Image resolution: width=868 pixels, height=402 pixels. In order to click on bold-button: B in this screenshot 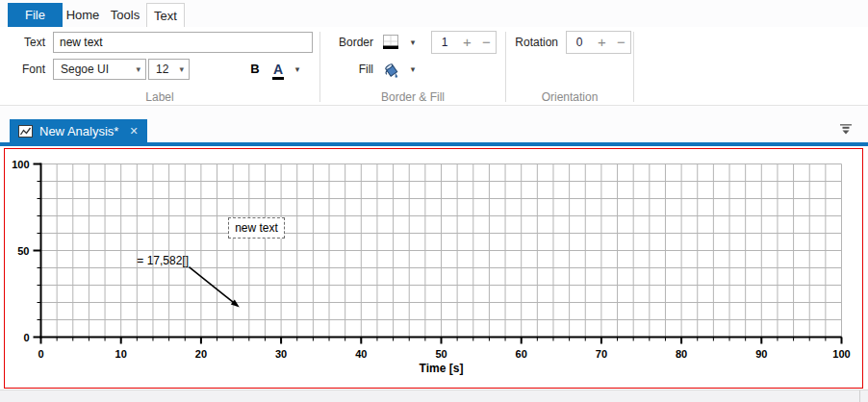, I will do `click(255, 69)`.